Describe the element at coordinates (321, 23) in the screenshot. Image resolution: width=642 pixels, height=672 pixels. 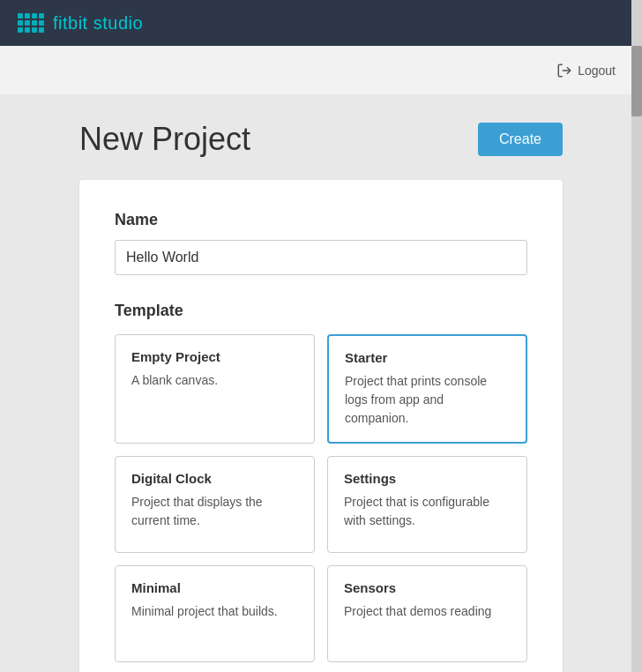
I see `app-header: fitbit studio` at that location.